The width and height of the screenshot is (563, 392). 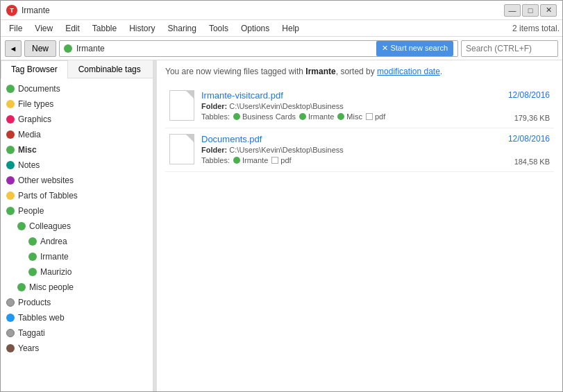 I want to click on menu-item-edit: Edit, so click(x=72, y=28).